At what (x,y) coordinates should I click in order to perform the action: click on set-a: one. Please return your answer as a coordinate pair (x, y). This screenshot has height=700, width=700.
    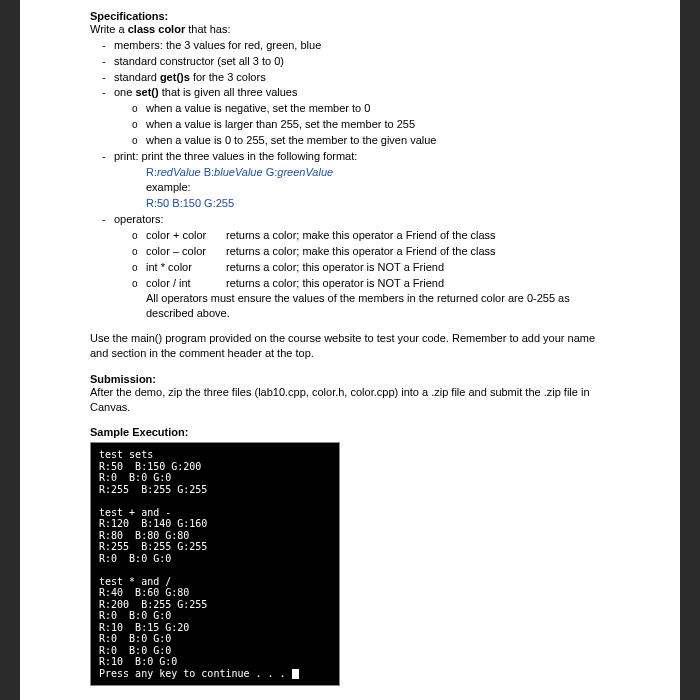
    Looking at the image, I should click on (124, 92).